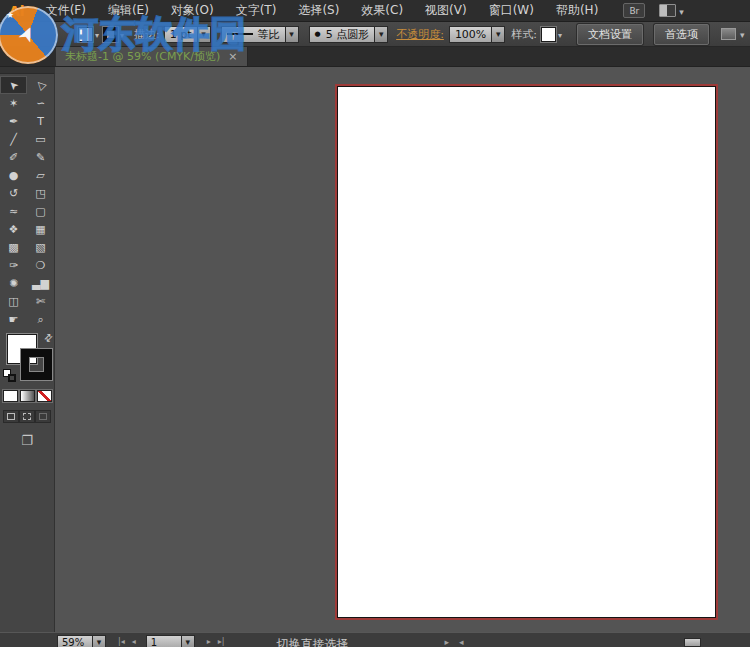 This screenshot has width=750, height=647. What do you see at coordinates (14, 301) in the screenshot?
I see `tool-artboard: ◫` at bounding box center [14, 301].